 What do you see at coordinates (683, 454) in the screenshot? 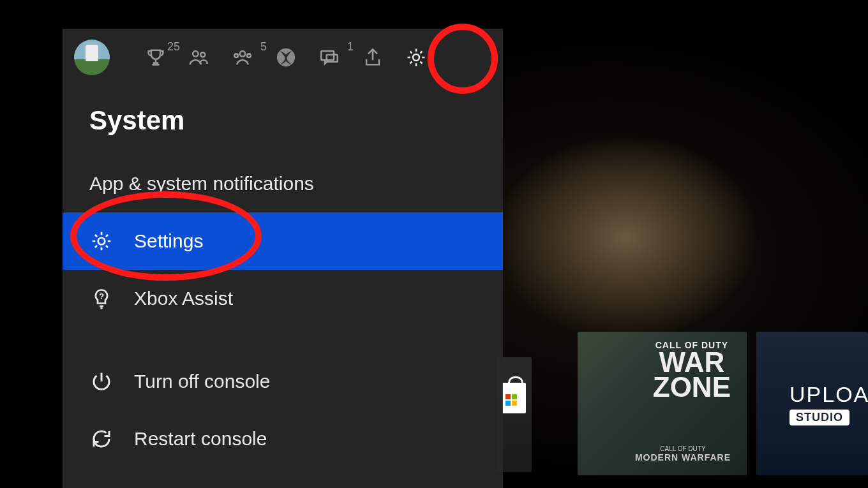
I see `modern-warfare-sublogo: CALL OF DUTY MODERN WARFARE` at bounding box center [683, 454].